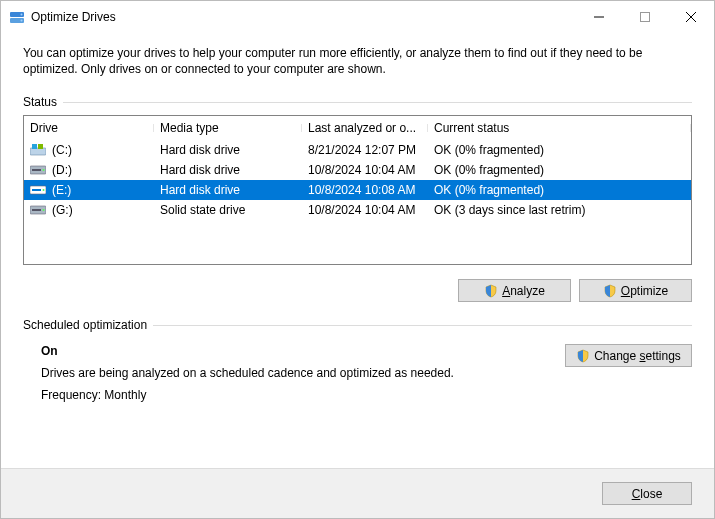 The width and height of the screenshot is (715, 519). I want to click on status-cell: OK (3 days since last retrim), so click(560, 210).